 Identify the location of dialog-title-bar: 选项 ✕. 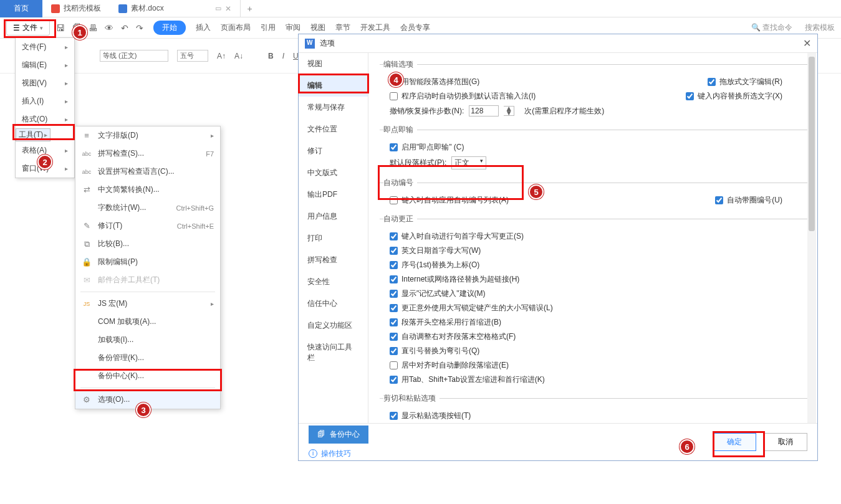
(558, 44).